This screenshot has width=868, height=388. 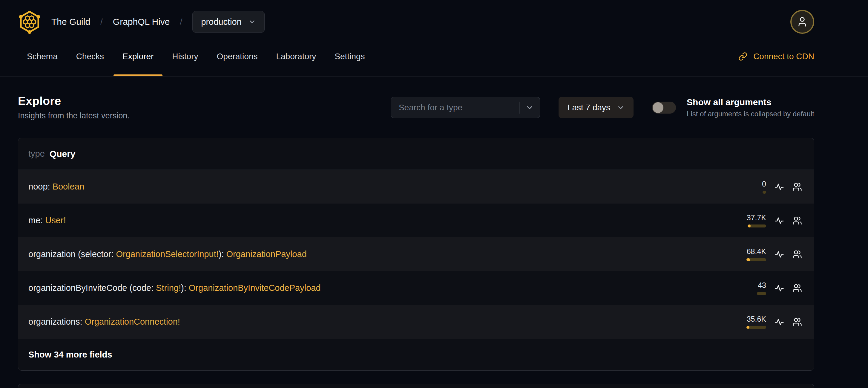 What do you see at coordinates (168, 288) in the screenshot?
I see `type-link: String!` at bounding box center [168, 288].